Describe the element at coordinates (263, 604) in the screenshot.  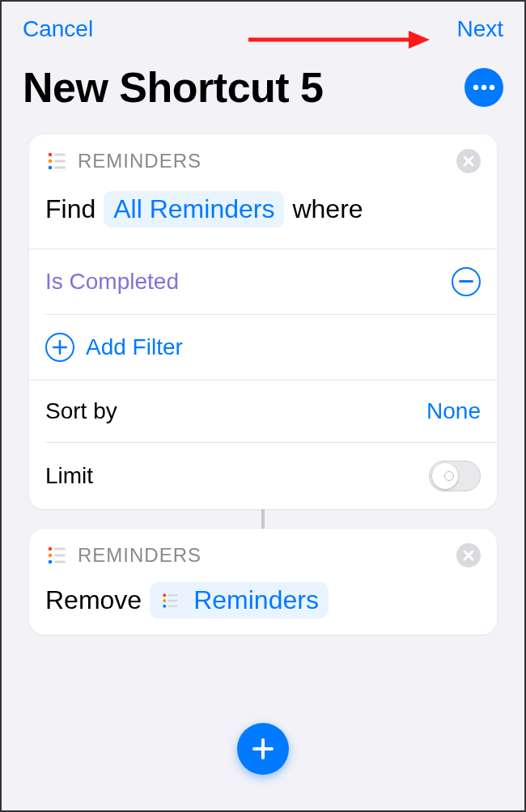
I see `action-sentence: Remove Reminders` at that location.